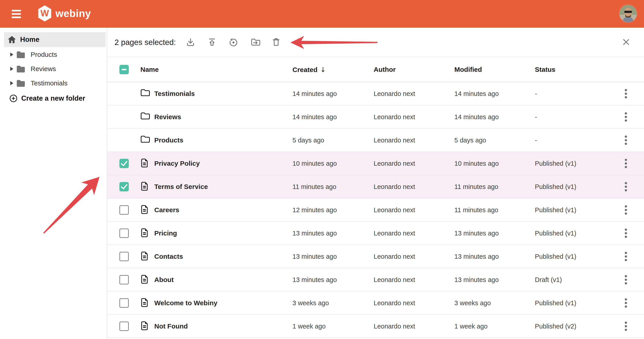  Describe the element at coordinates (186, 303) in the screenshot. I see `row-name: Welcome to Webiny` at that location.